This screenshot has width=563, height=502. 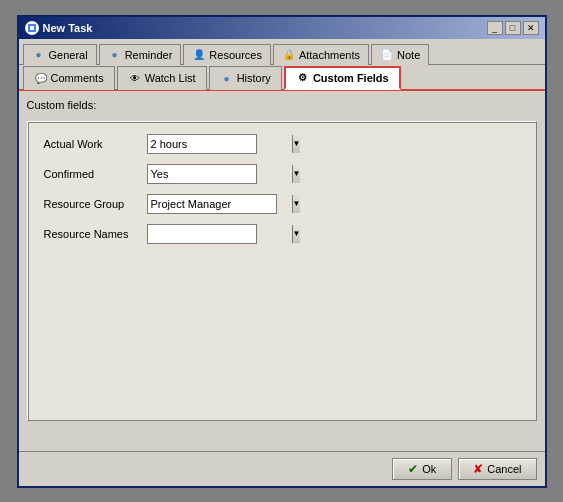 What do you see at coordinates (68, 28) in the screenshot?
I see `window-title: New Task` at bounding box center [68, 28].